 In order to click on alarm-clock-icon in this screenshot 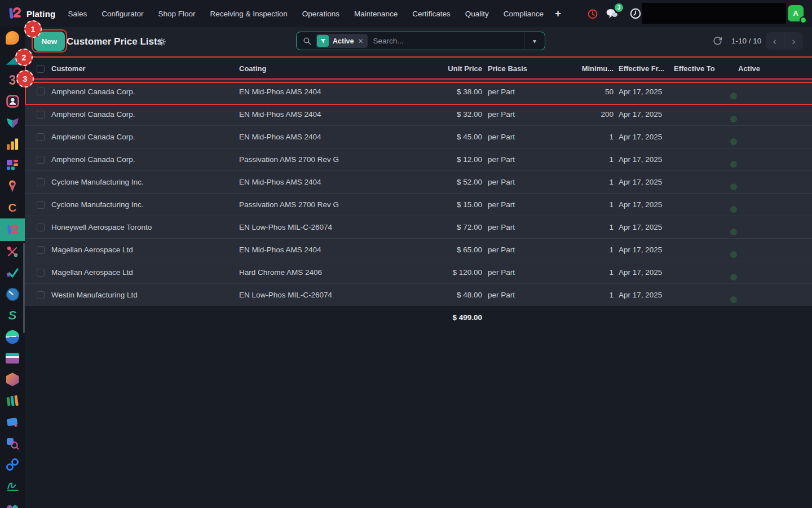, I will do `click(593, 14)`.